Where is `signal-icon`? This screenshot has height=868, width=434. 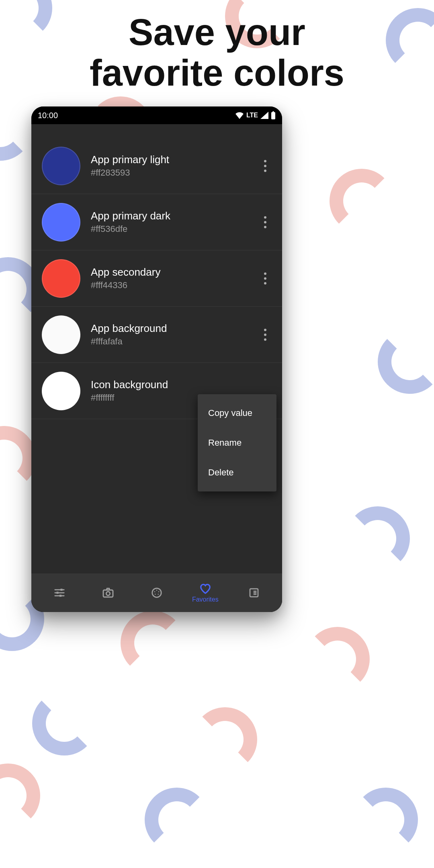 signal-icon is located at coordinates (264, 115).